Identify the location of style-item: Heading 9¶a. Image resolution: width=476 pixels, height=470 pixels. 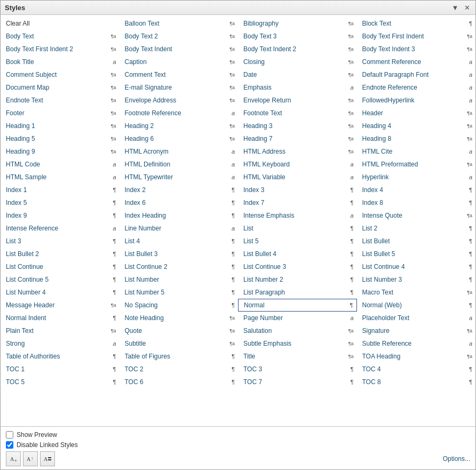
(60, 152).